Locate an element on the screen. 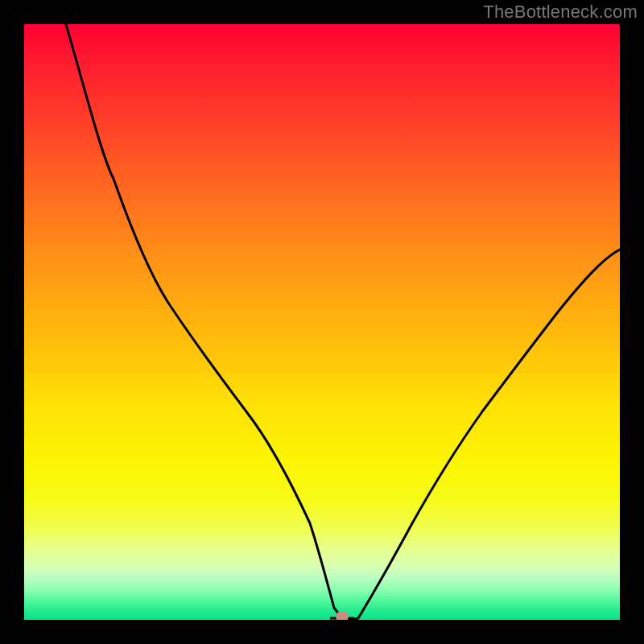  watermark-text: TheBottleneck.com is located at coordinates (560, 12).